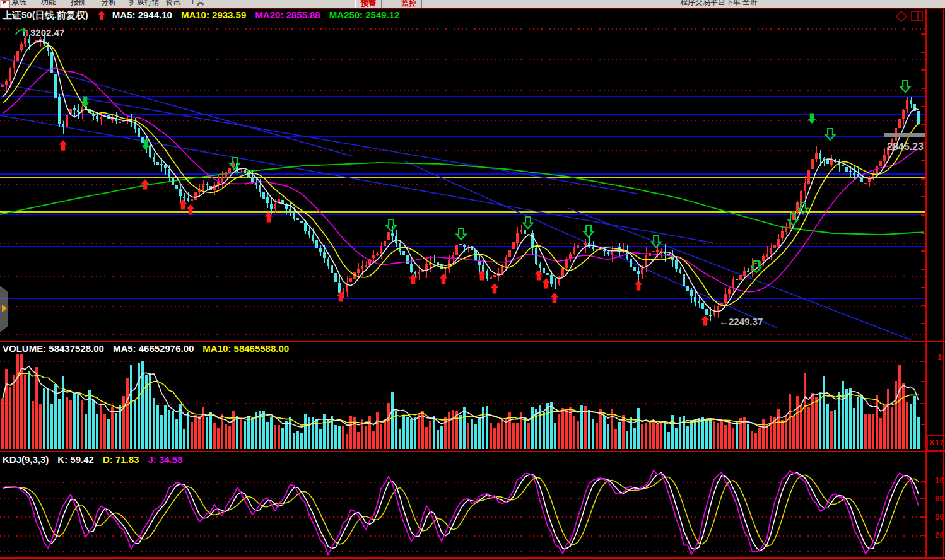  Describe the element at coordinates (4, 308) in the screenshot. I see `expand-arrow-icon` at that location.